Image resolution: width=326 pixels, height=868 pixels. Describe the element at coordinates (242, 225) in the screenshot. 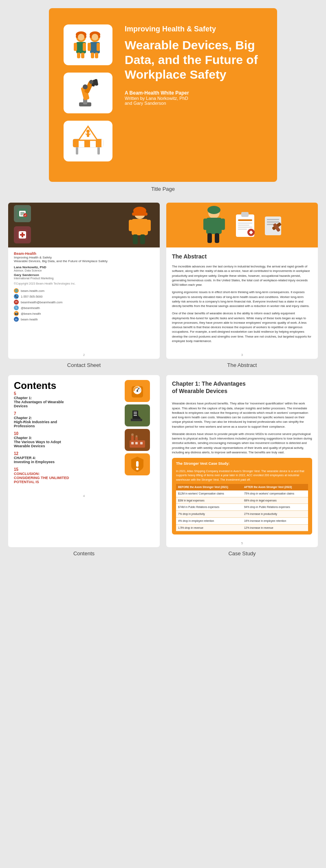

I see `abstract-header` at that location.